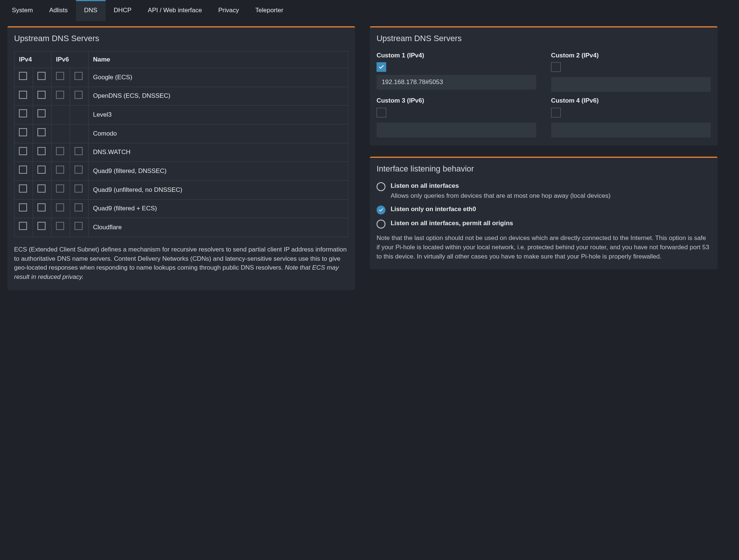  I want to click on provider-name: Level3, so click(219, 115).